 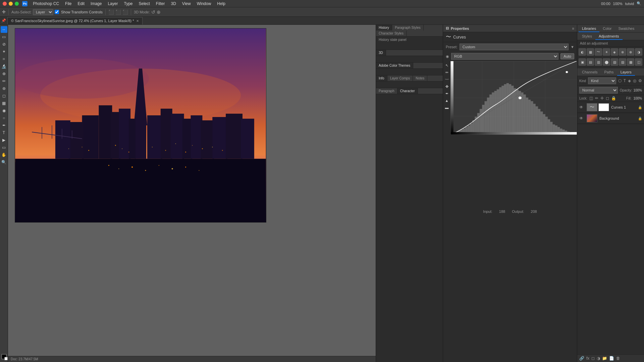 I want to click on layers-tab: Layers, so click(x=626, y=72).